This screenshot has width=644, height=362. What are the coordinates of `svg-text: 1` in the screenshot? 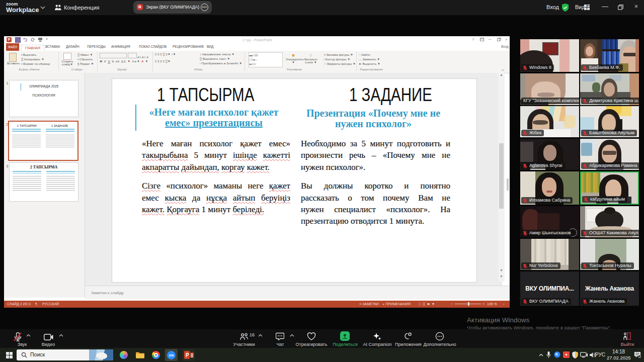 It's located at (640, 356).